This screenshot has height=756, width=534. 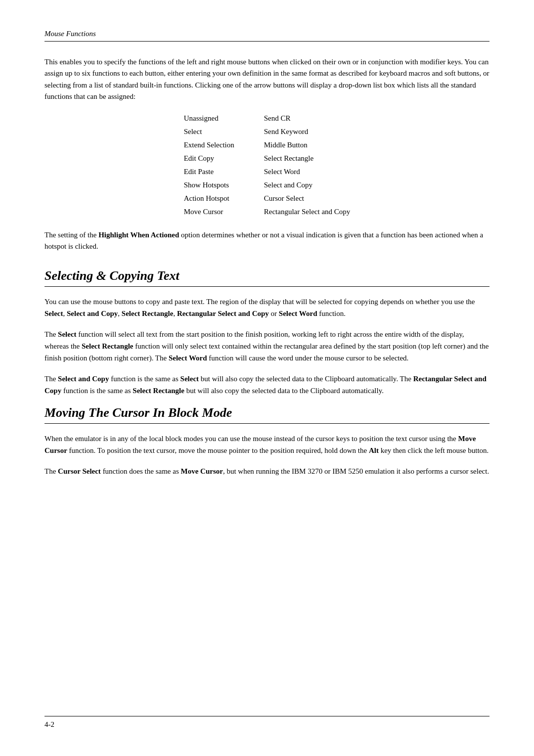 What do you see at coordinates (308, 212) in the screenshot?
I see `list-item: Rectangular Select and Copy` at bounding box center [308, 212].